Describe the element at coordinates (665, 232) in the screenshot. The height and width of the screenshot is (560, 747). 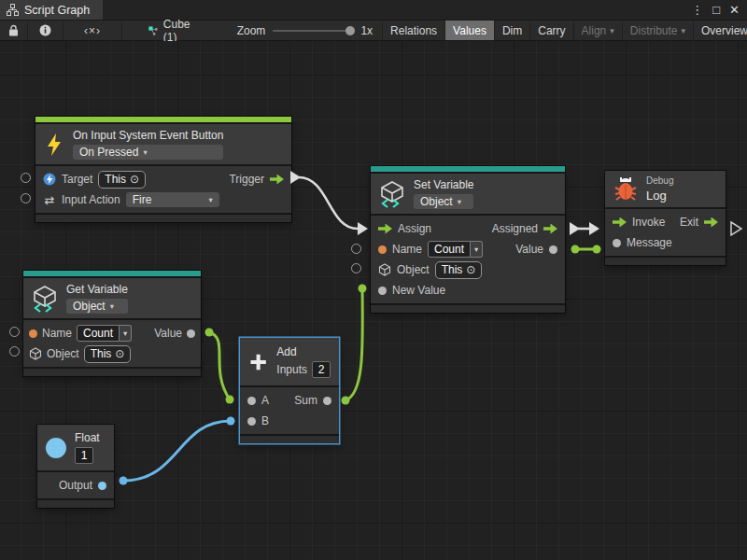
I see `node-body: Invoke Exit Message` at that location.